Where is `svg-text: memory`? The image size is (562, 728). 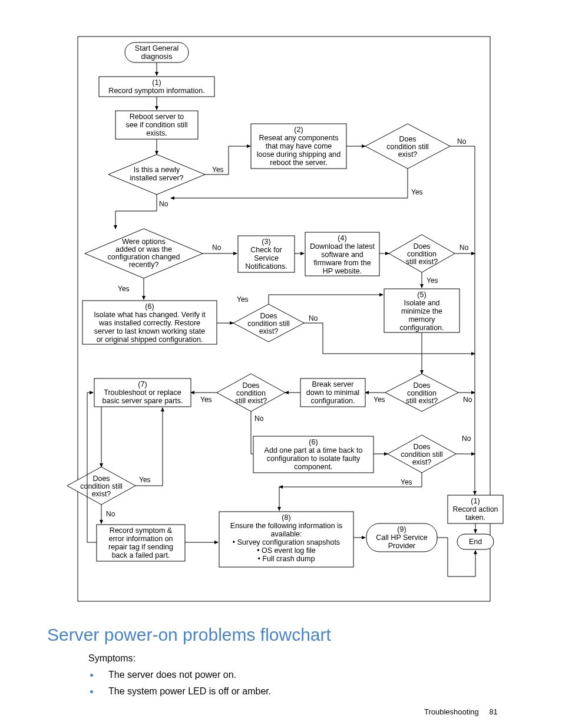
svg-text: memory is located at coordinates (422, 319).